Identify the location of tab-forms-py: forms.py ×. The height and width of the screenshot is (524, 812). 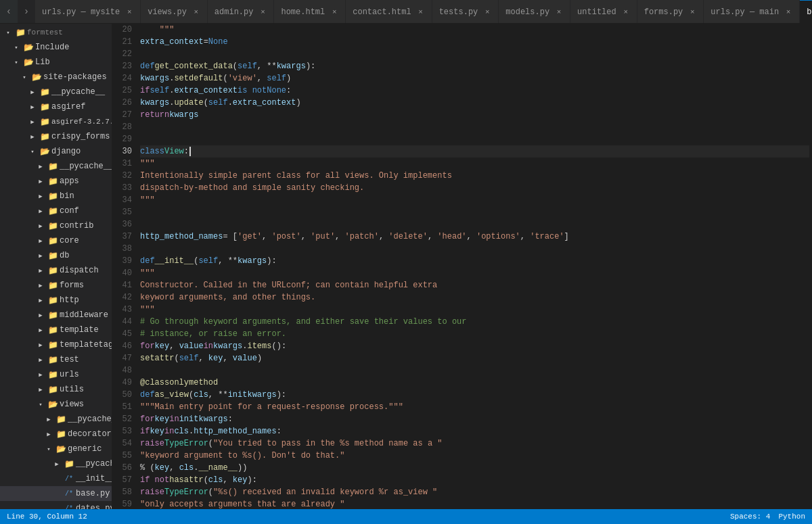
(671, 12).